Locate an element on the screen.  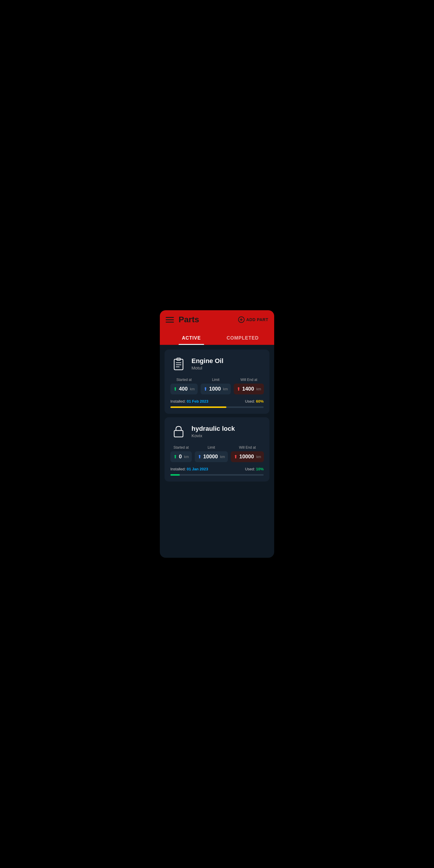
part-info: Engine Oil Motul is located at coordinates (208, 364).